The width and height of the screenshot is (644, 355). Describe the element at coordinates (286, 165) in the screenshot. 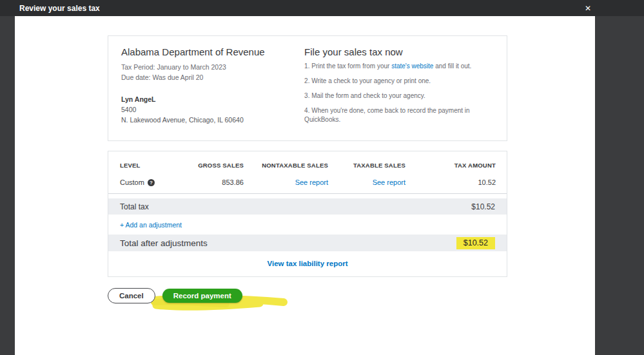

I see `column-header-nontaxable-sales: NONTAXABLE SALES` at that location.